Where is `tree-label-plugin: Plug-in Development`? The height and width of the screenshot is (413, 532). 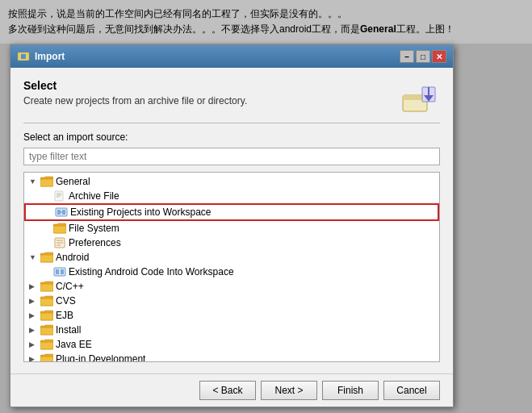
tree-label-plugin: Plug-in Development is located at coordinates (100, 358).